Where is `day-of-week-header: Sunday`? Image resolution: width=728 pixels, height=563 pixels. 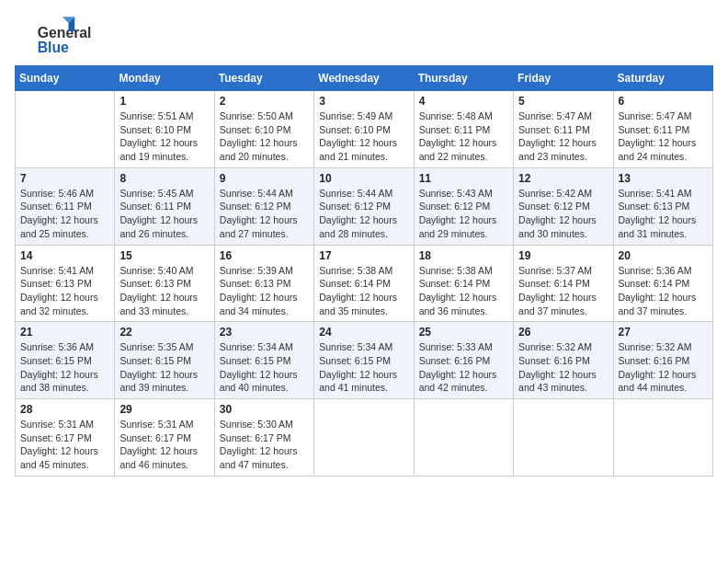 day-of-week-header: Sunday is located at coordinates (65, 79).